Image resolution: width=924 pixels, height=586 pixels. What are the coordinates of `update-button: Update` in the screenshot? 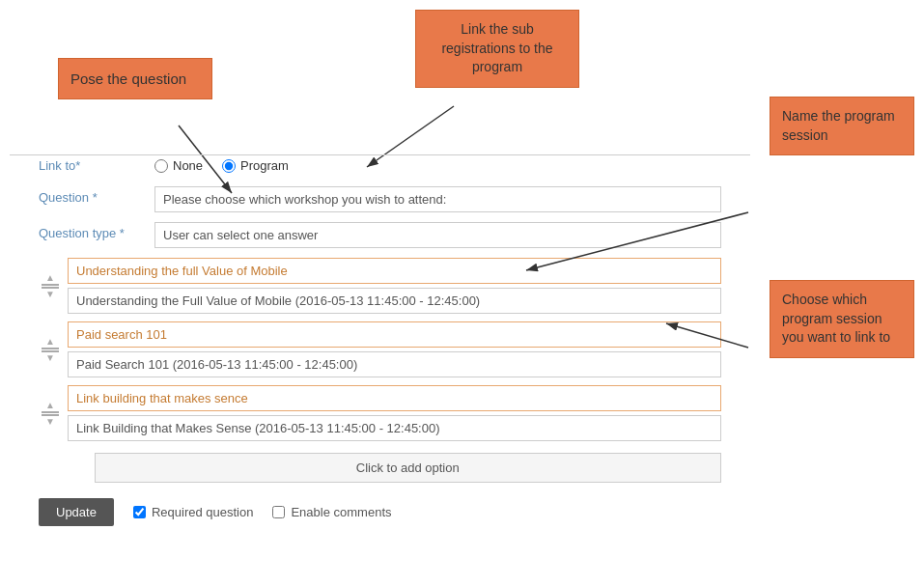 It's located at (76, 512).